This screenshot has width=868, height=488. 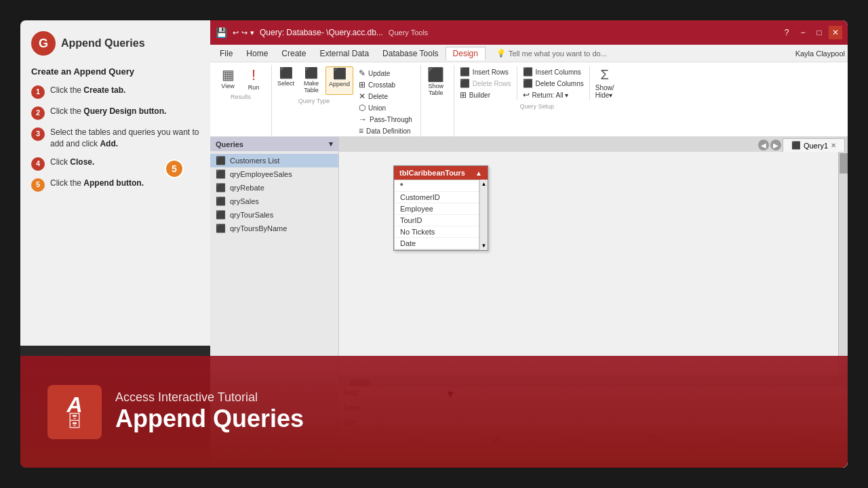 What do you see at coordinates (115, 113) in the screenshot?
I see `step-2: 2 Click the Query Design button.` at bounding box center [115, 113].